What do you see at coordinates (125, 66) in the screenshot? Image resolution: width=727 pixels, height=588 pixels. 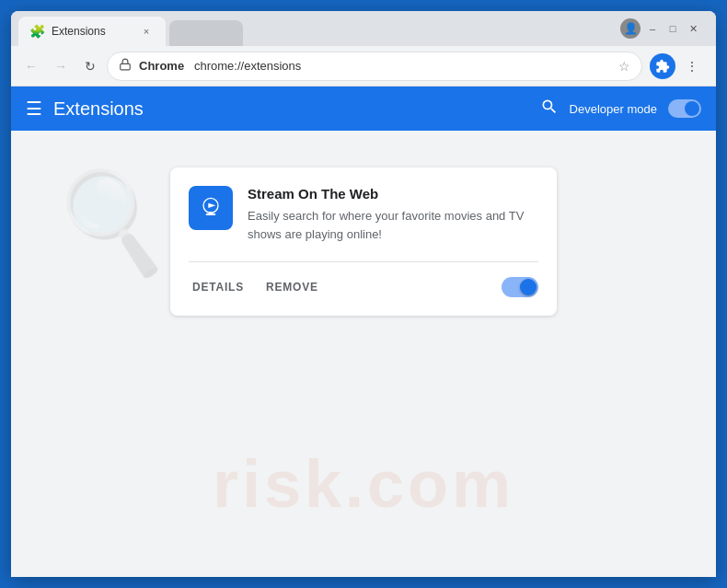 I see `lock-icon` at bounding box center [125, 66].